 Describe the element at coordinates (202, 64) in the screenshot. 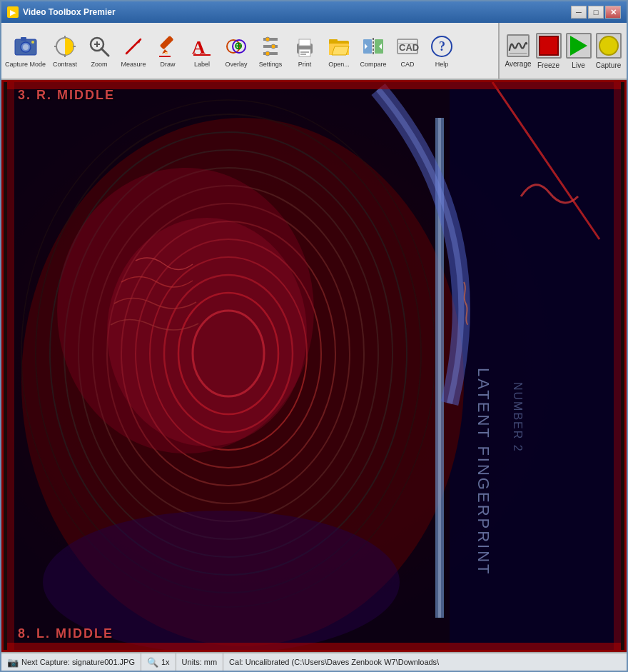

I see `label-label: Label` at that location.